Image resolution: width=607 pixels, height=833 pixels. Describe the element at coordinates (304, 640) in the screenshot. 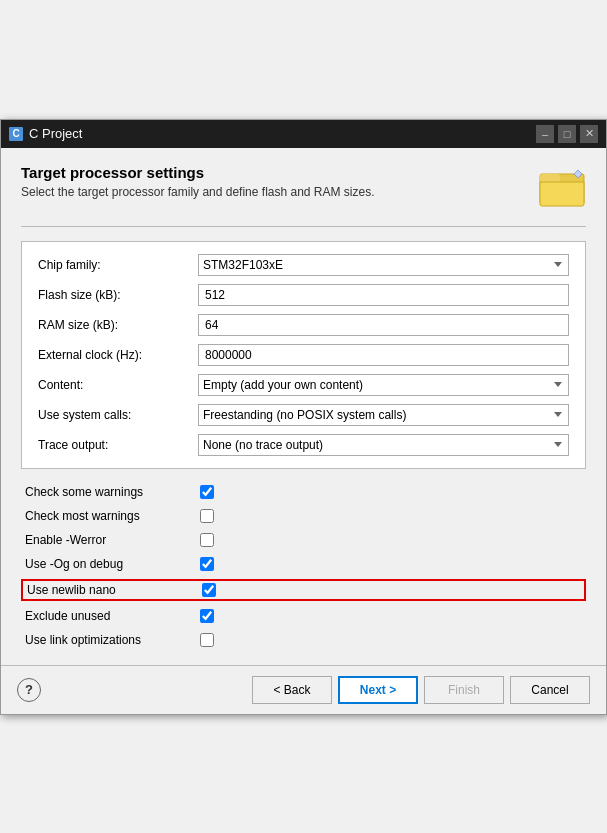

I see `checkbox-row-6: Use link optimizations` at that location.